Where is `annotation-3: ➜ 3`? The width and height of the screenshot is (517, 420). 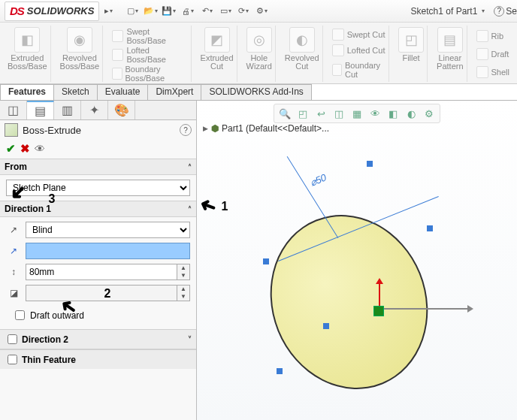
annotation-3: ➜ 3 is located at coordinates (24, 193).